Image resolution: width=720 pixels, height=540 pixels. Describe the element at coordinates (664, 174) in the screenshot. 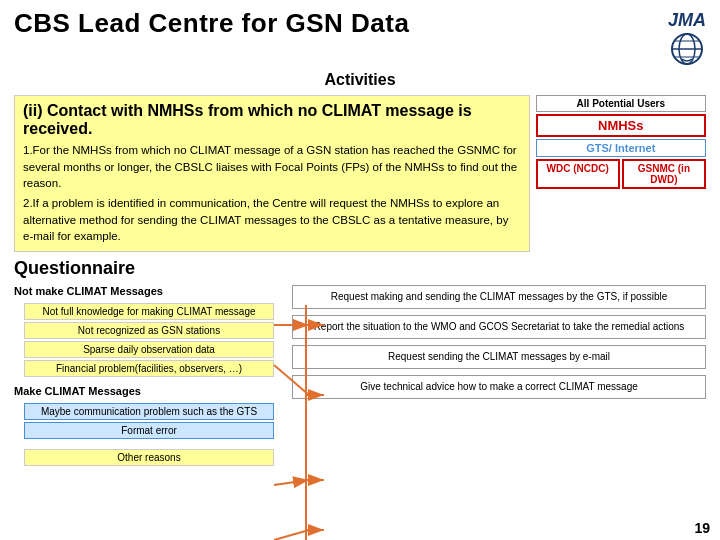

I see `gsnmc-box: GSNMC (in DWD)` at that location.